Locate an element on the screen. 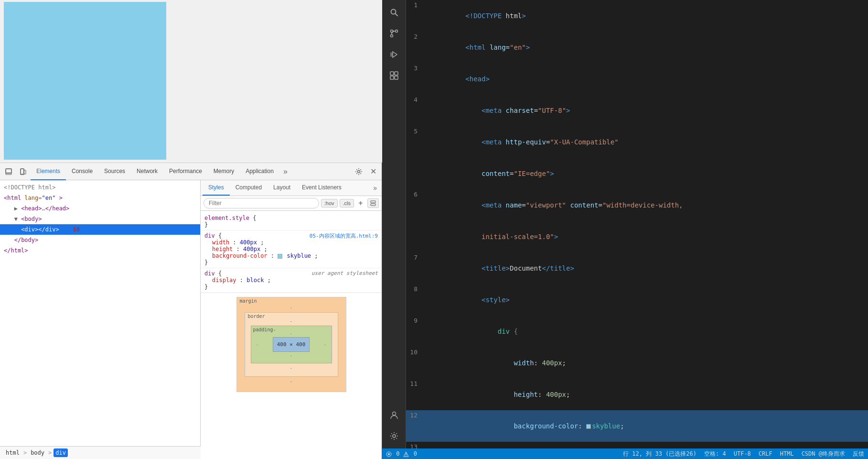  line-num-5: 5 is located at coordinates (416, 131).